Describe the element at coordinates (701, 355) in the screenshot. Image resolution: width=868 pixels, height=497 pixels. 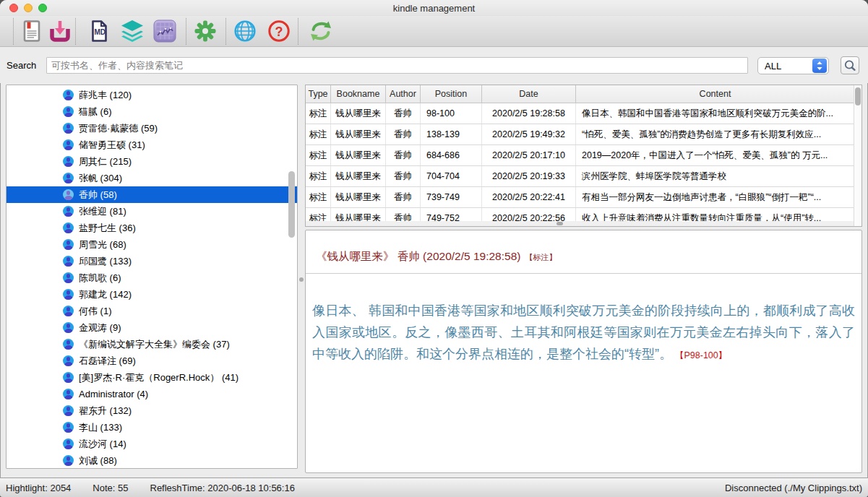
I see `note-position-badge: 【P98-100】` at that location.